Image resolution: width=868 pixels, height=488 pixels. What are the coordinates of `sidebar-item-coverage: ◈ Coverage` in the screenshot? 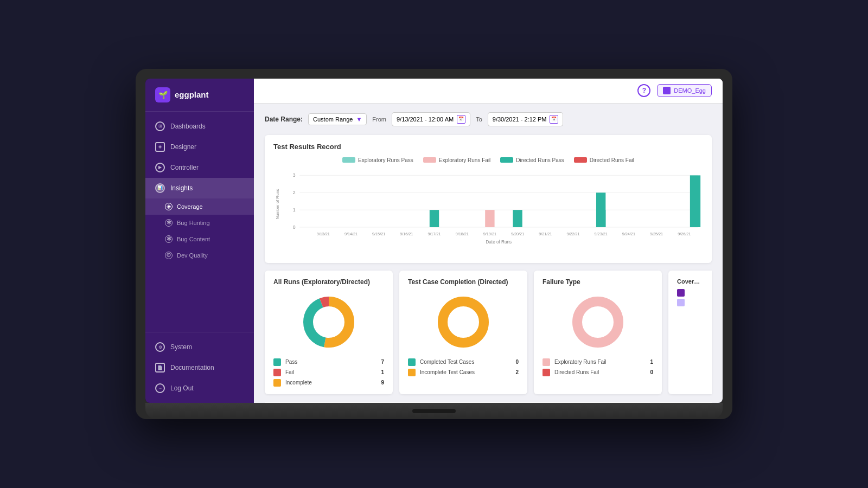 It's located at (200, 207).